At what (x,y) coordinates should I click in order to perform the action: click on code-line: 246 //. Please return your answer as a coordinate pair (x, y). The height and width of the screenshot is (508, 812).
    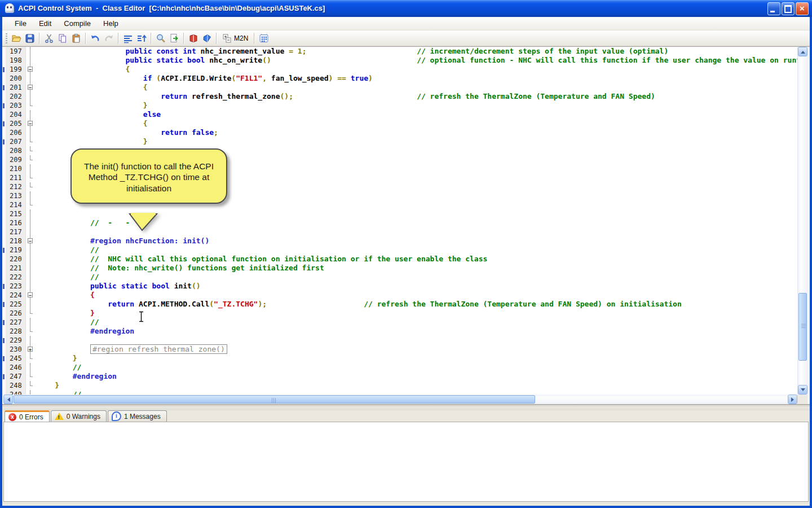
    Looking at the image, I should click on (401, 367).